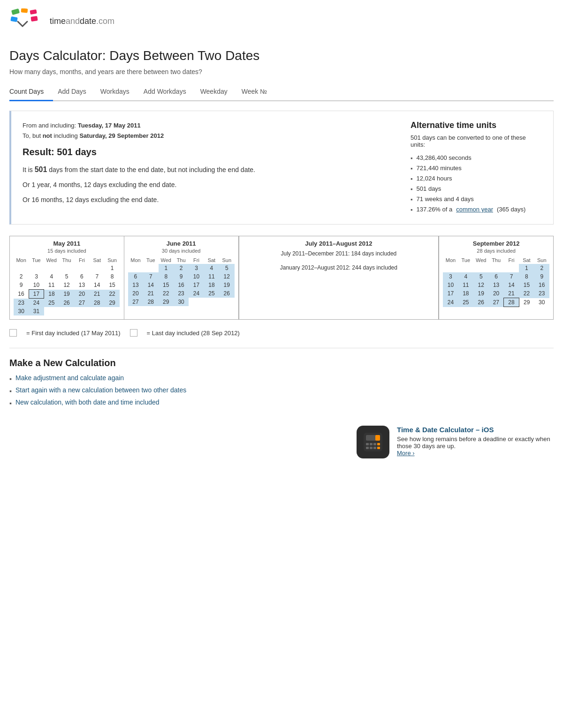  Describe the element at coordinates (282, 390) in the screenshot. I see `new-calc-list: Make adjustment and calculate again Star…` at that location.